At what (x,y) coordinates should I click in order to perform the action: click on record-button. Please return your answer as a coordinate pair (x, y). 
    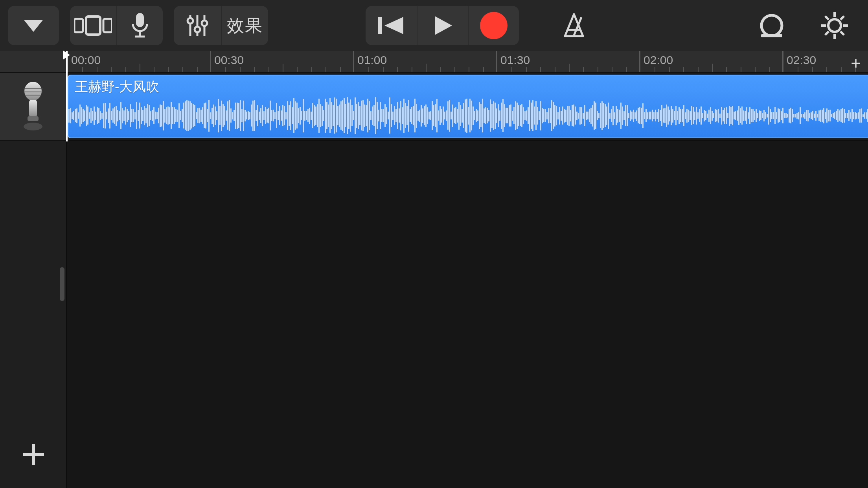
    Looking at the image, I should click on (493, 26).